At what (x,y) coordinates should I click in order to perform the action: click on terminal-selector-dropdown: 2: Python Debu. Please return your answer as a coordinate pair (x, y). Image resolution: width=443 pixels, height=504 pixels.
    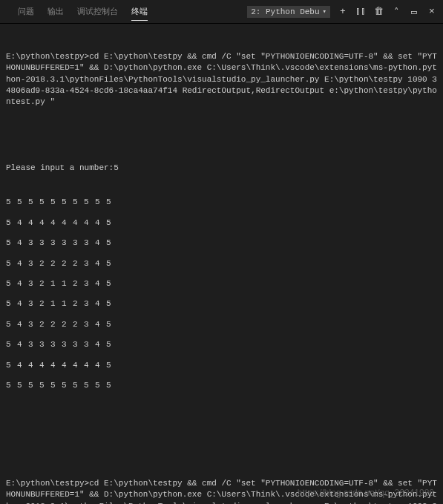
    Looking at the image, I should click on (289, 12).